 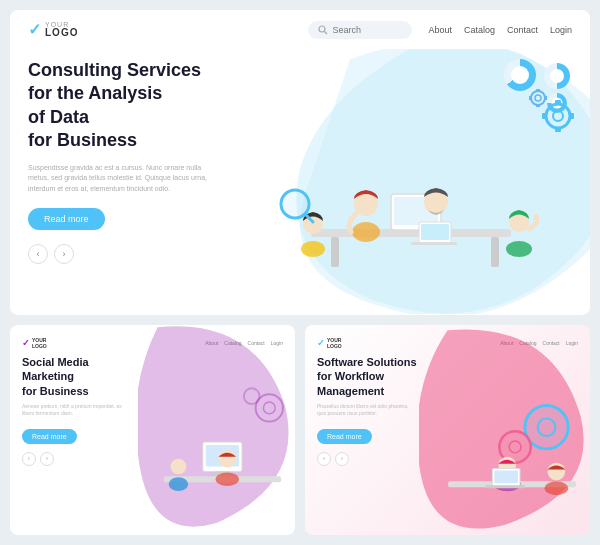 What do you see at coordinates (350, 391) in the screenshot?
I see `workflow-title-3: Management` at bounding box center [350, 391].